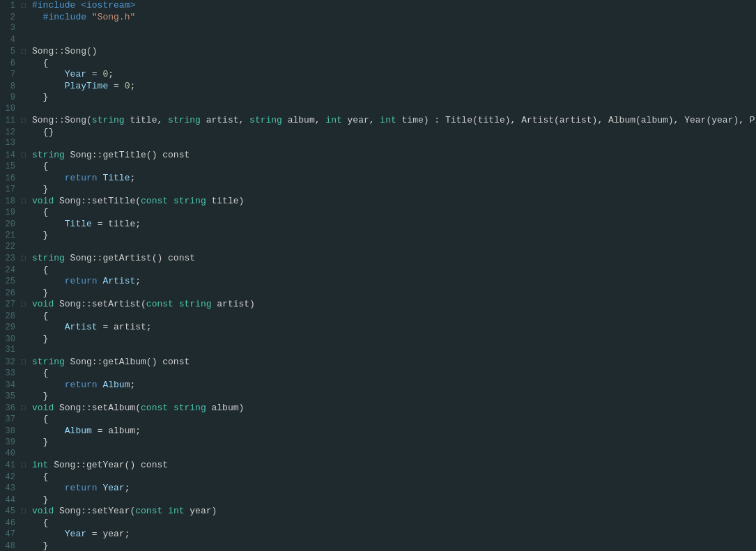  I want to click on line-number: 31, so click(10, 350).